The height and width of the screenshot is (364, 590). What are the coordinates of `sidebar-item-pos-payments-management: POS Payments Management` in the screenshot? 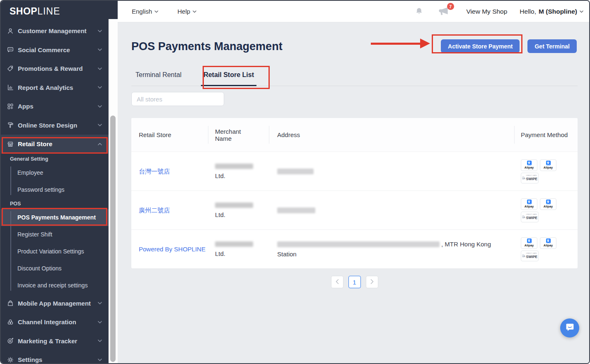 It's located at (55, 218).